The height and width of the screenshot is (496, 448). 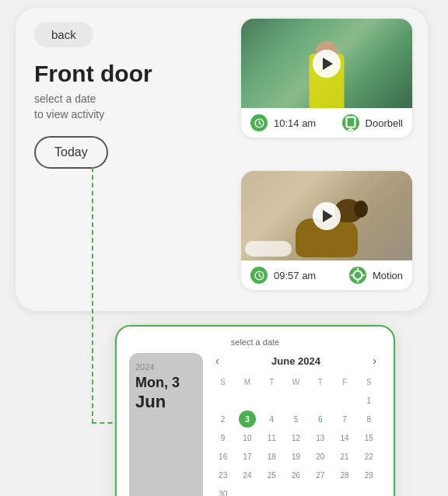 What do you see at coordinates (218, 361) in the screenshot?
I see `calendar-prev-button: ‹` at bounding box center [218, 361].